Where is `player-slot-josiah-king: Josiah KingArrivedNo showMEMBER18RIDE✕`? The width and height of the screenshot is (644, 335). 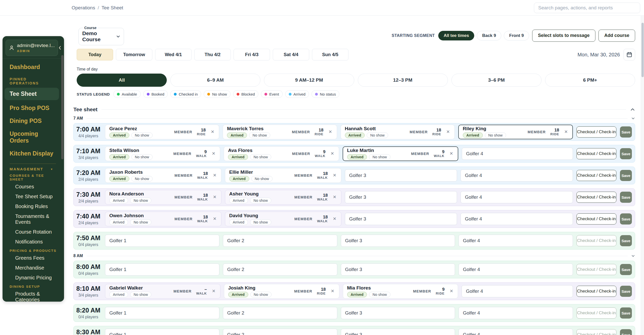
player-slot-josiah-king: Josiah KingArrivedNo showMEMBER18RIDE✕ is located at coordinates (282, 291).